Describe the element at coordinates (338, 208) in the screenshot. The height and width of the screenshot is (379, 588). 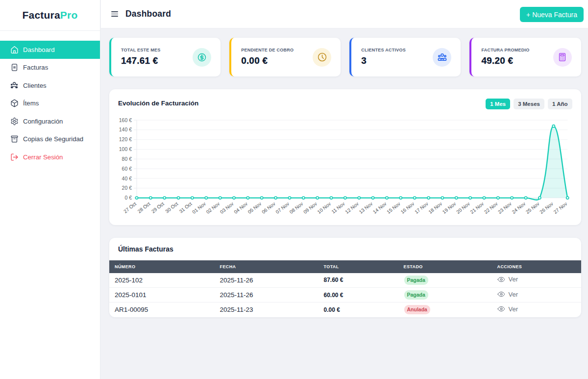
I see `svg-text: 11 Nov` at that location.